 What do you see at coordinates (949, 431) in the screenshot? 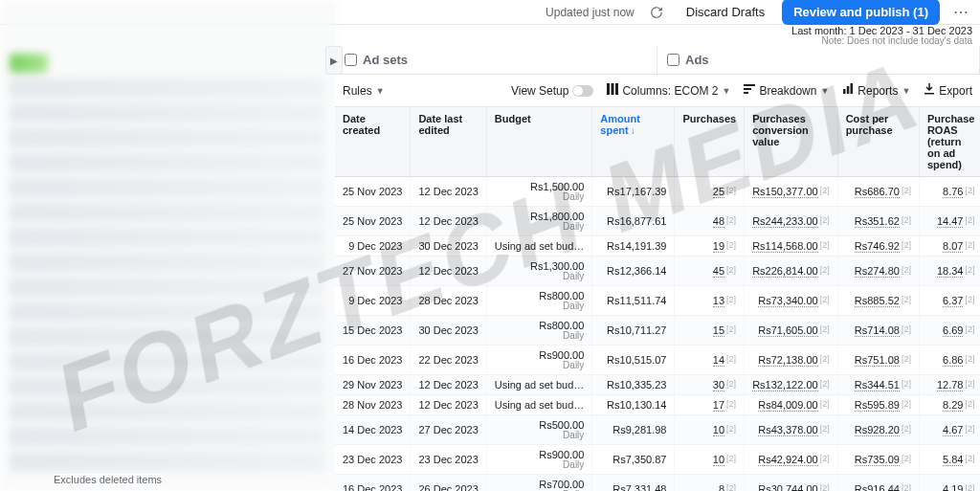
I see `cell-roas: 4.67[2]` at bounding box center [949, 431].